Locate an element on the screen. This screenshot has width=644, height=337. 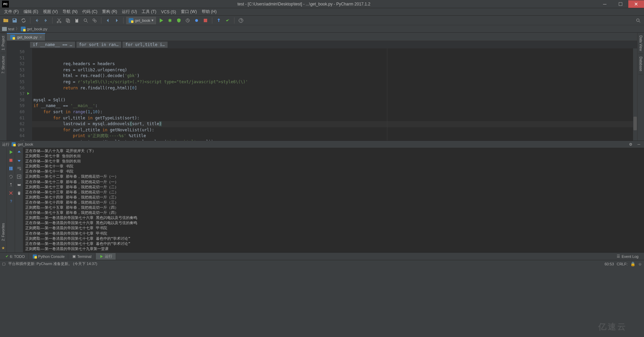
hector-icon: ☺ is located at coordinates (640, 264).